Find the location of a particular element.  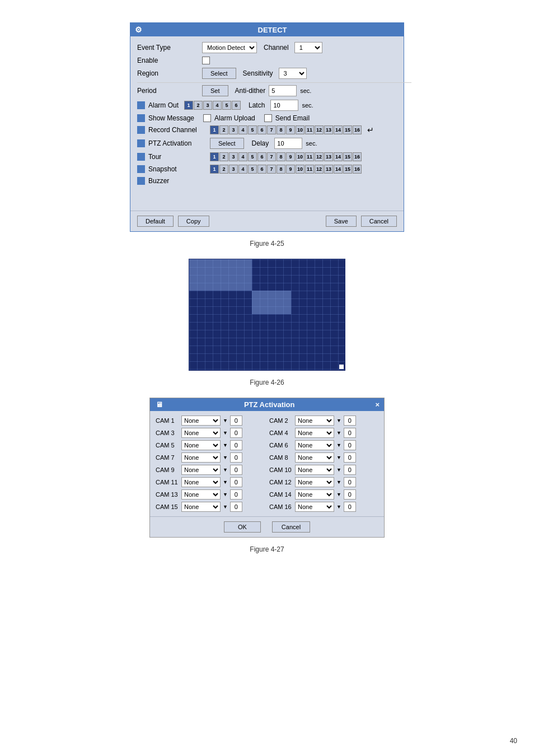

tour-ch-9: 9 is located at coordinates (291, 157).